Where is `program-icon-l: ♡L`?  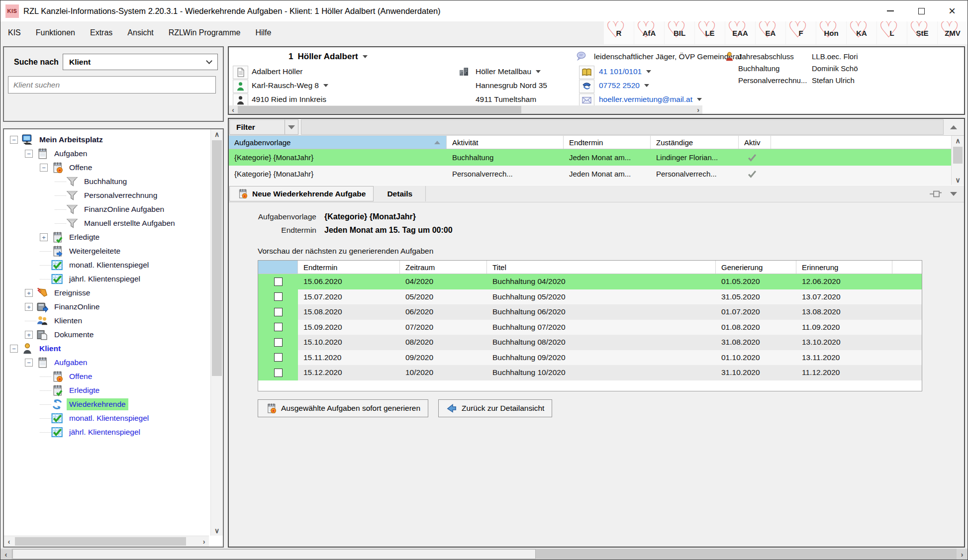 program-icon-l: ♡L is located at coordinates (892, 33).